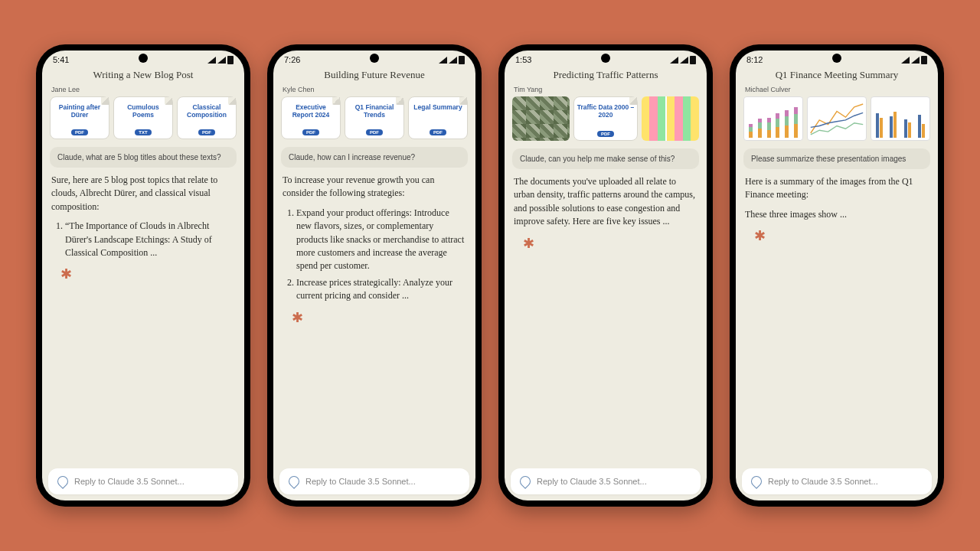 This screenshot has height=551, width=980. Describe the element at coordinates (606, 318) in the screenshot. I see `assistant-response: The documents you've uploaded all relate…` at that location.